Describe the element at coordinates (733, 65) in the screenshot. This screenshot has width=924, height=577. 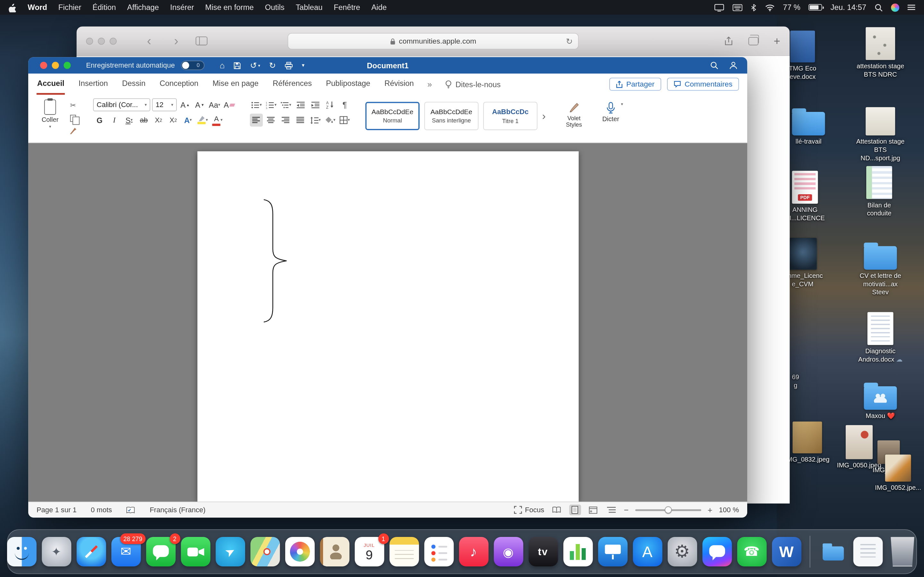
I see `account-icon` at that location.